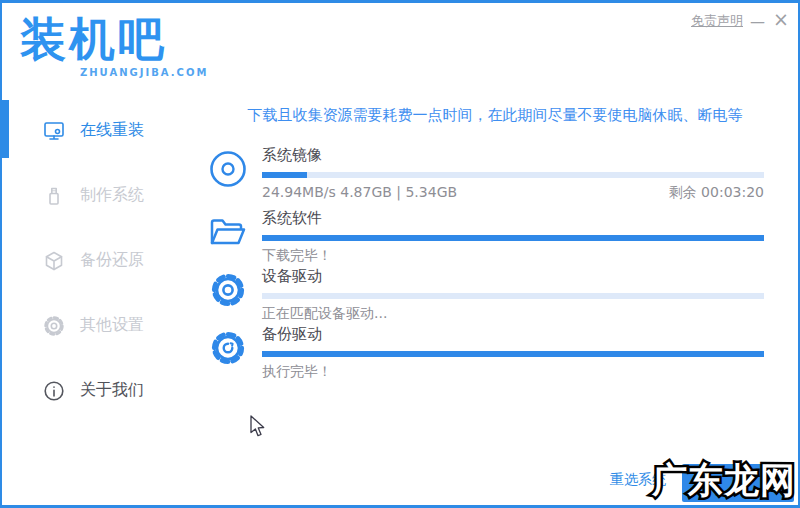 This screenshot has height=508, width=800. Describe the element at coordinates (486, 353) in the screenshot. I see `task-row-backup-drivers: 备份驱动 执行完毕！` at that location.